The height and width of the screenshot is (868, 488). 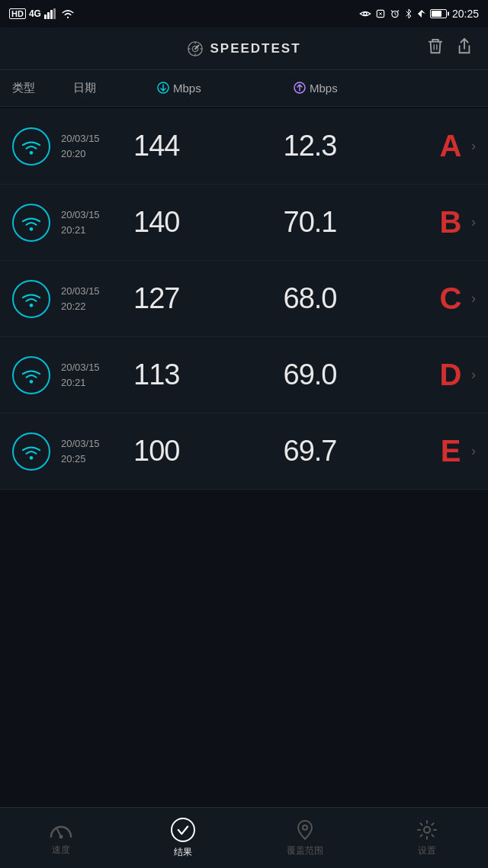 What do you see at coordinates (98, 452) in the screenshot?
I see `result-date-5: 20/03/15 20:25` at bounding box center [98, 452].